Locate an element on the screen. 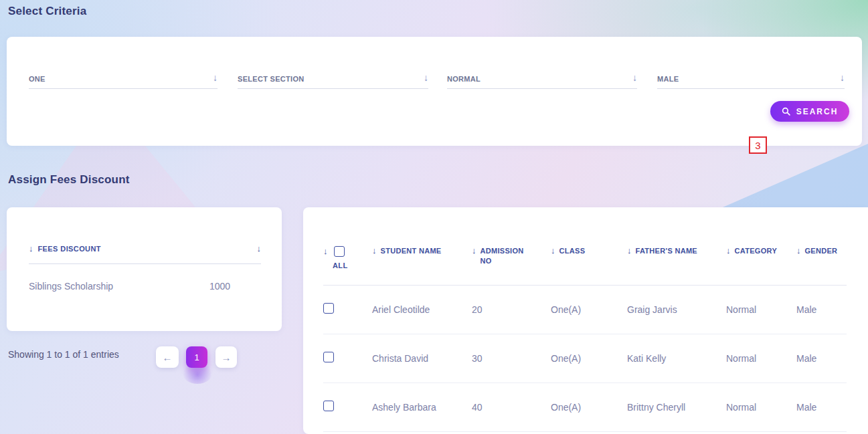 Image resolution: width=868 pixels, height=434 pixels. column-header-category: ↓ CATEGORY is located at coordinates (762, 251).